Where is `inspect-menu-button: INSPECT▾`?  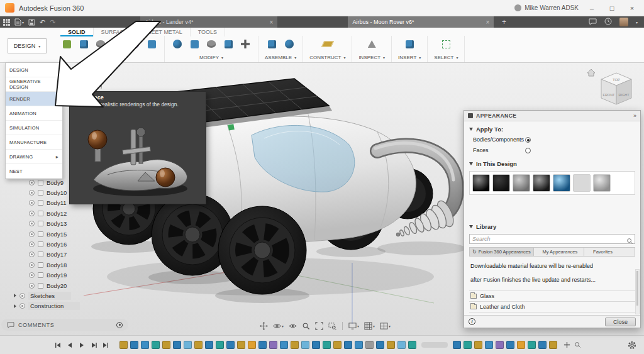 inspect-menu-button: INSPECT▾ is located at coordinates (372, 58).